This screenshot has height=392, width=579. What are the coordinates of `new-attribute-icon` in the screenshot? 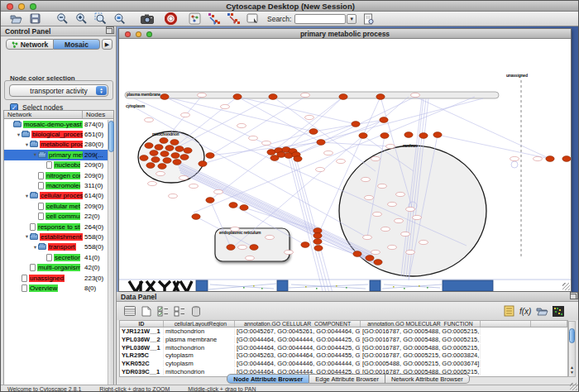 It's located at (146, 311).